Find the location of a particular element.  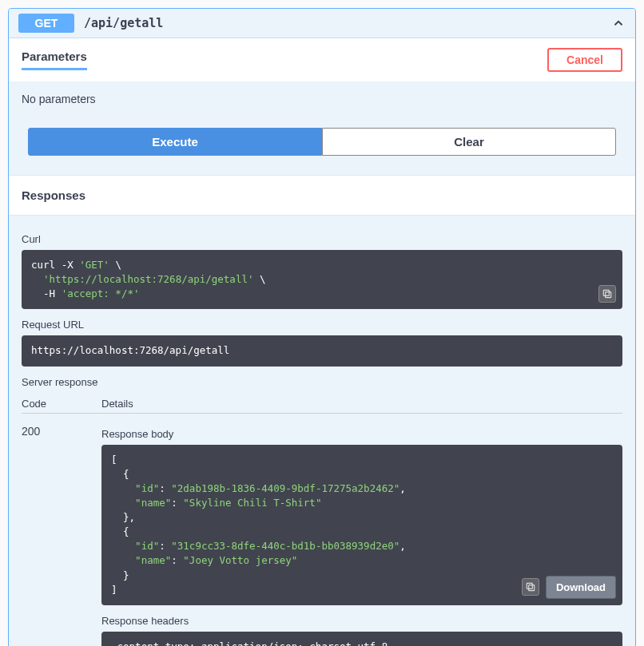

body-value: "31c9cc33-8dfe-440c-bd1b-bb038939d2e0" is located at coordinates (285, 546).